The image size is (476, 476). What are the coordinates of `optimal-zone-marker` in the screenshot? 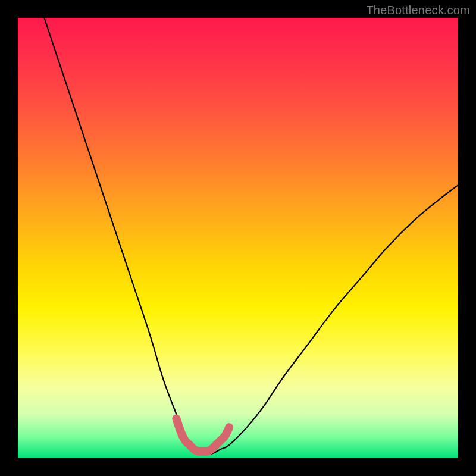 It's located at (202, 435).